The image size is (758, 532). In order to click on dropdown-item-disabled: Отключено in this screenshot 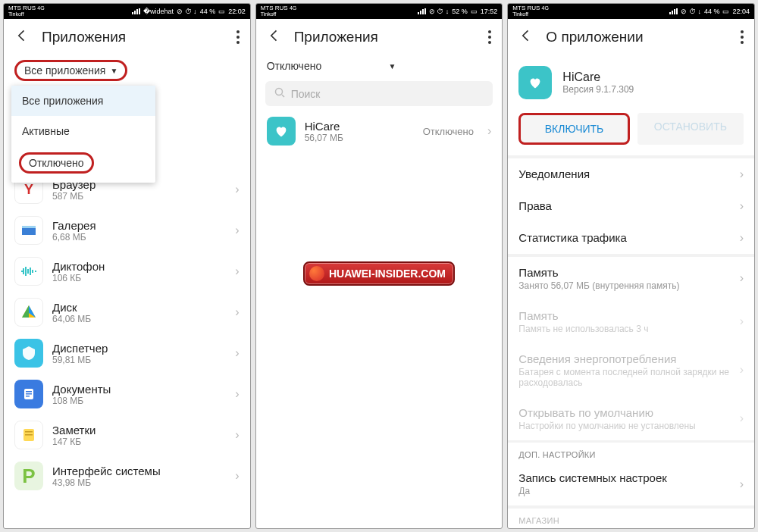, I will do `click(56, 163)`.